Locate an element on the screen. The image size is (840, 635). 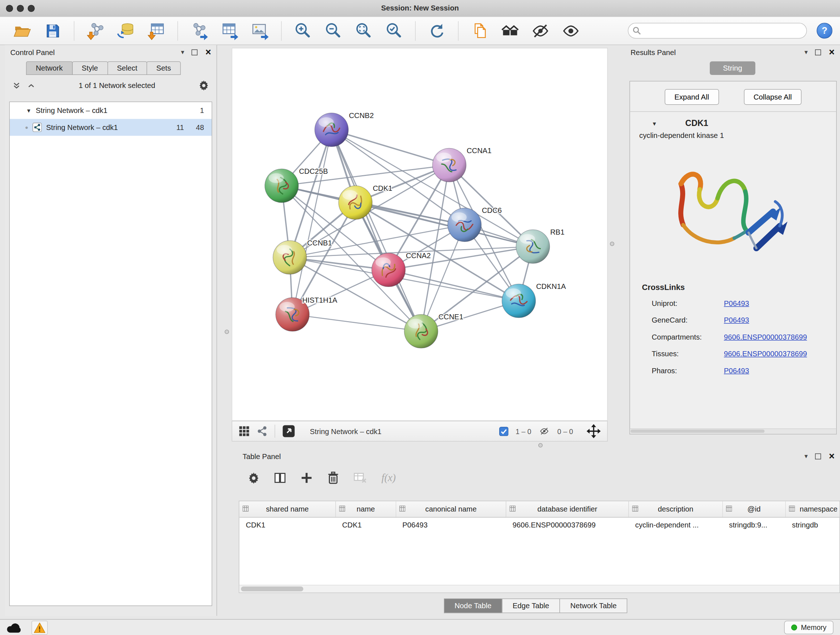
collapse-all-icon is located at coordinates (17, 85).